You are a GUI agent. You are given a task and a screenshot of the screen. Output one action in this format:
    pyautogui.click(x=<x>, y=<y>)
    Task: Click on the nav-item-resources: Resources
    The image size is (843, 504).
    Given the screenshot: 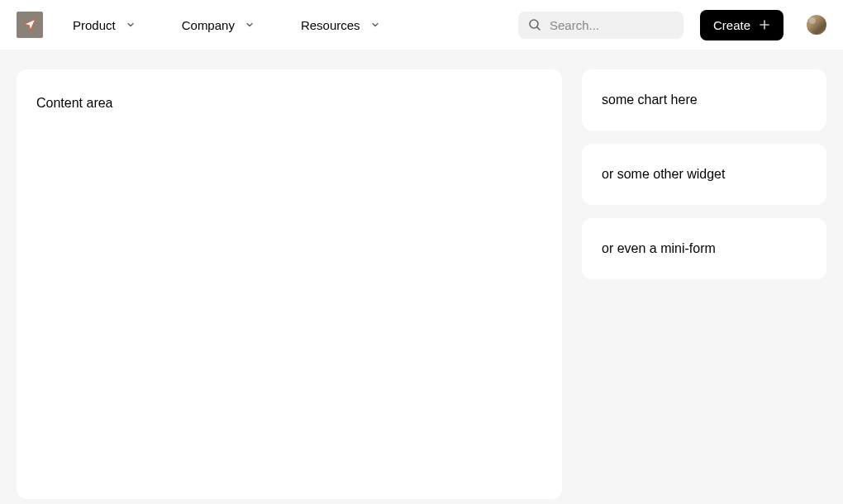 What is the action you would take?
    pyautogui.click(x=341, y=25)
    